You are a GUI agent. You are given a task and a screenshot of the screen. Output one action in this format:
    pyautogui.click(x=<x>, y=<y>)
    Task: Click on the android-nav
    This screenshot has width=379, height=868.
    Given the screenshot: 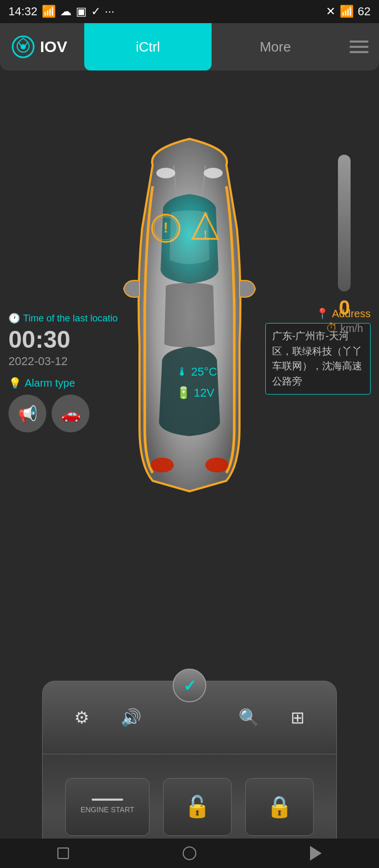 What is the action you would take?
    pyautogui.click(x=190, y=853)
    